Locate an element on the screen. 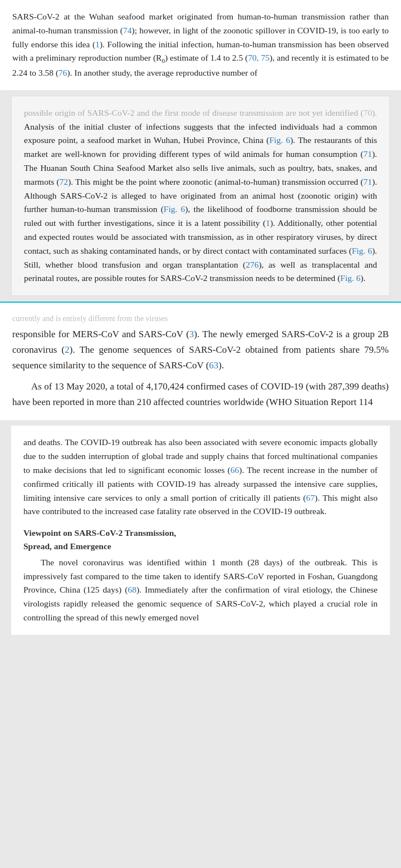 The height and width of the screenshot is (868, 401). card3-faded-top: currently and is entirely different from… is located at coordinates (200, 318).